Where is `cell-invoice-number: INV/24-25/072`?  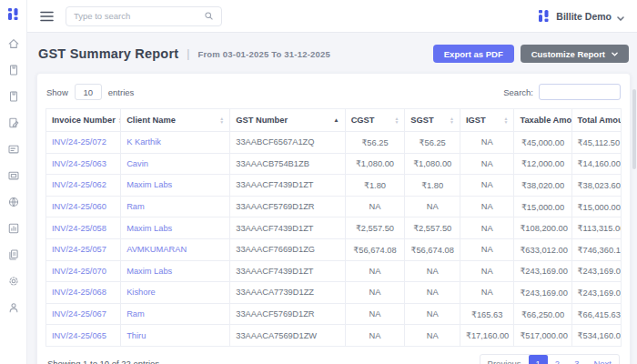 cell-invoice-number: INV/24-25/072 is located at coordinates (84, 143).